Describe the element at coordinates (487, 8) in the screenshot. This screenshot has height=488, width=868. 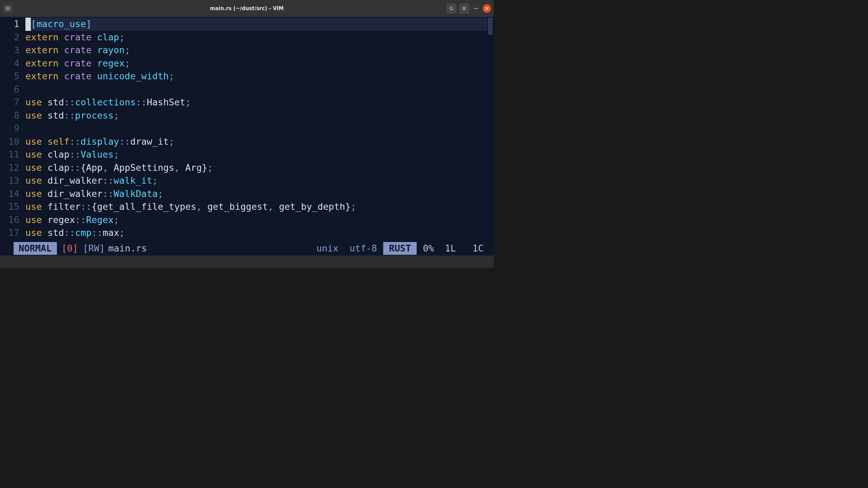
I see `close-button` at that location.